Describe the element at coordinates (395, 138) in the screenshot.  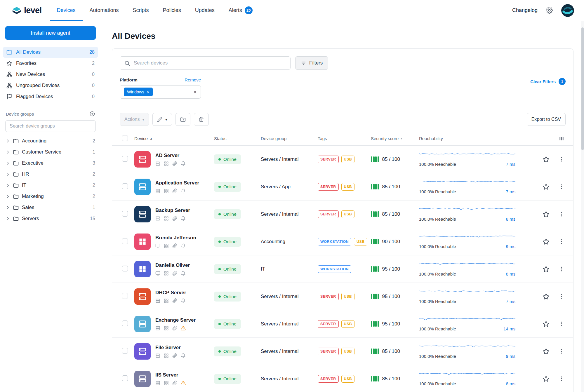
I see `column-security-score: Security score▾` at that location.